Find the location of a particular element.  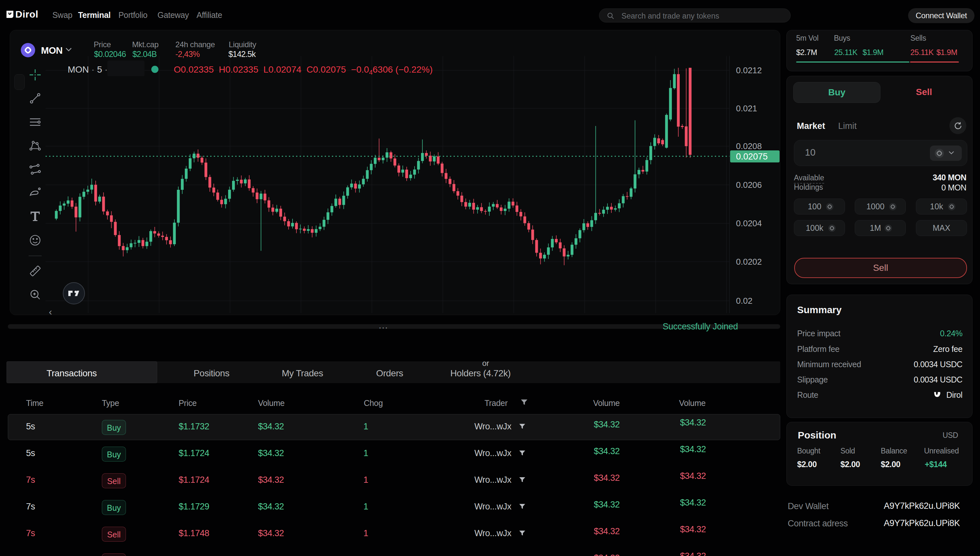

svg-text: 0.0202 is located at coordinates (749, 262).